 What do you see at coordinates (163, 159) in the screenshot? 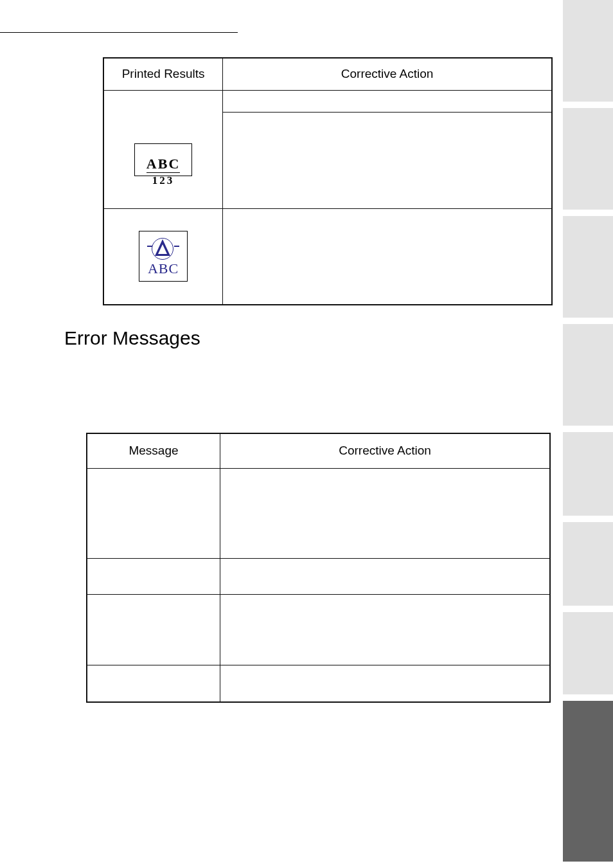
I see `sample-print-box-truncated: ABC 123` at bounding box center [163, 159].